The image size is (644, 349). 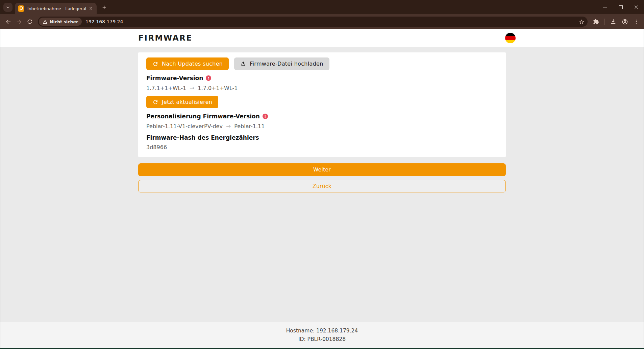 I want to click on bookmark-button, so click(x=581, y=22).